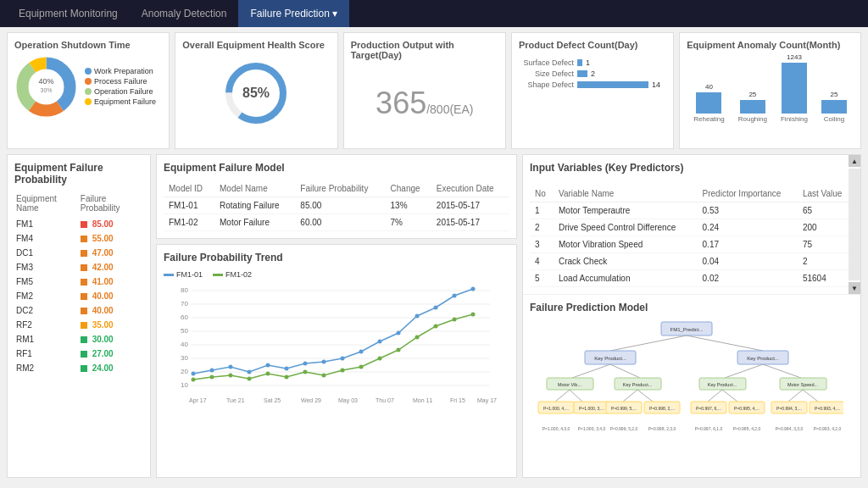  What do you see at coordinates (570, 385) in the screenshot?
I see `svg-text: Motor Vib...` at bounding box center [570, 385].